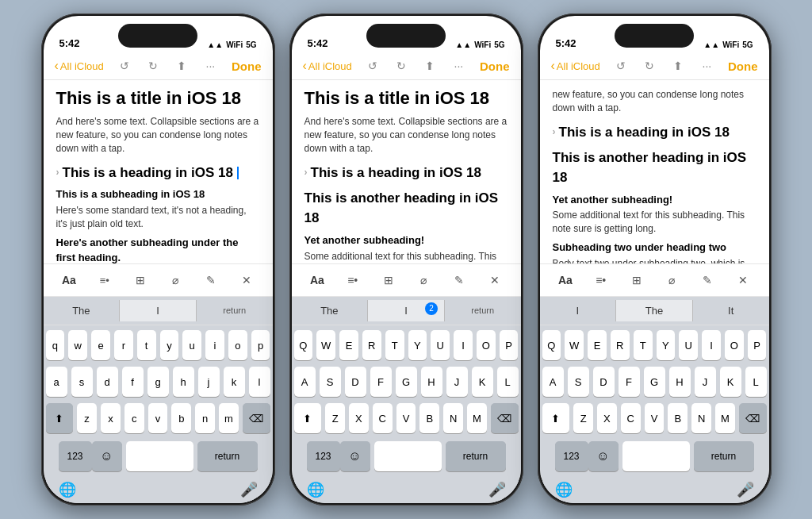  I want to click on key-return-1: return, so click(228, 456).